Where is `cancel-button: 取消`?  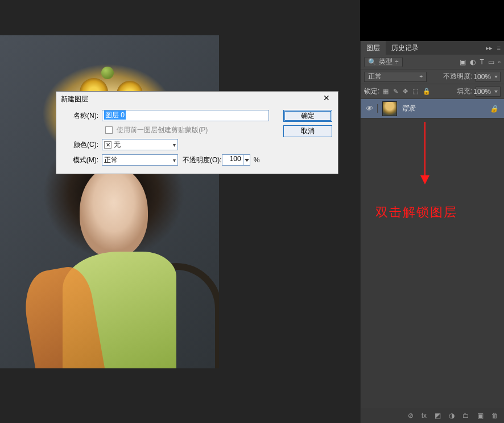 cancel-button: 取消 is located at coordinates (308, 131).